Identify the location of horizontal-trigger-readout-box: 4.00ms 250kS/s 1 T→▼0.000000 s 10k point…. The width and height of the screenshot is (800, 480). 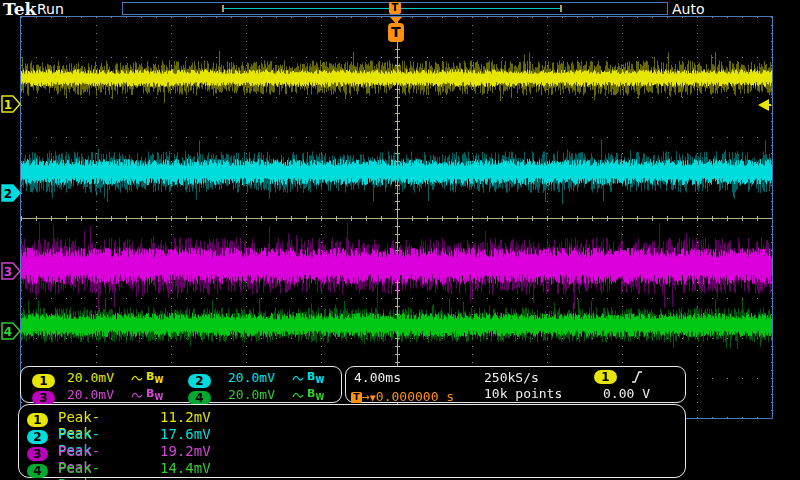
(516, 384).